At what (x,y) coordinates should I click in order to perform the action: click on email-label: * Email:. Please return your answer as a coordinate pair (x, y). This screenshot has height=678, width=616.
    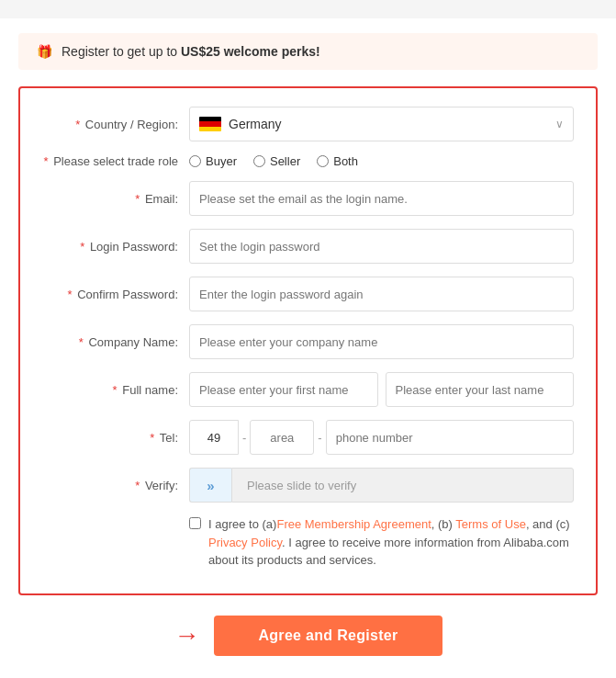
    Looking at the image, I should click on (116, 198).